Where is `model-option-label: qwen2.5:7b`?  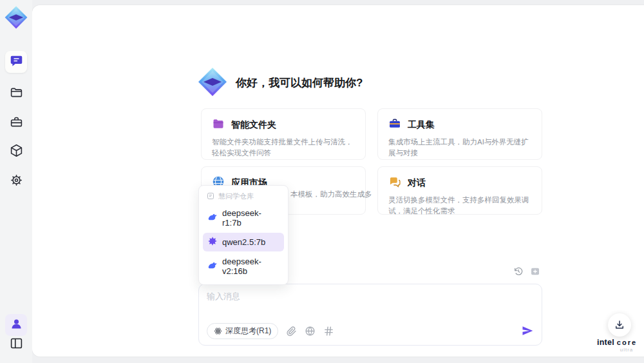 model-option-label: qwen2.5:7b is located at coordinates (243, 242).